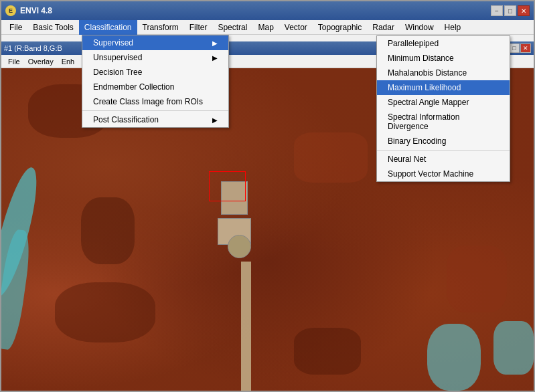 The height and width of the screenshot is (392, 535). What do you see at coordinates (419, 27) in the screenshot?
I see `menu-window: Window` at bounding box center [419, 27].